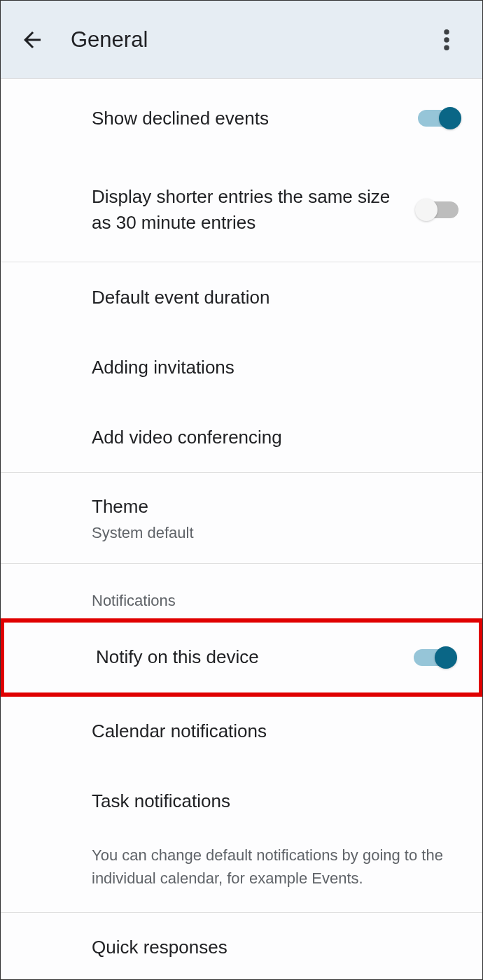  I want to click on notify-on-device-item: Notify on this device, so click(241, 658).